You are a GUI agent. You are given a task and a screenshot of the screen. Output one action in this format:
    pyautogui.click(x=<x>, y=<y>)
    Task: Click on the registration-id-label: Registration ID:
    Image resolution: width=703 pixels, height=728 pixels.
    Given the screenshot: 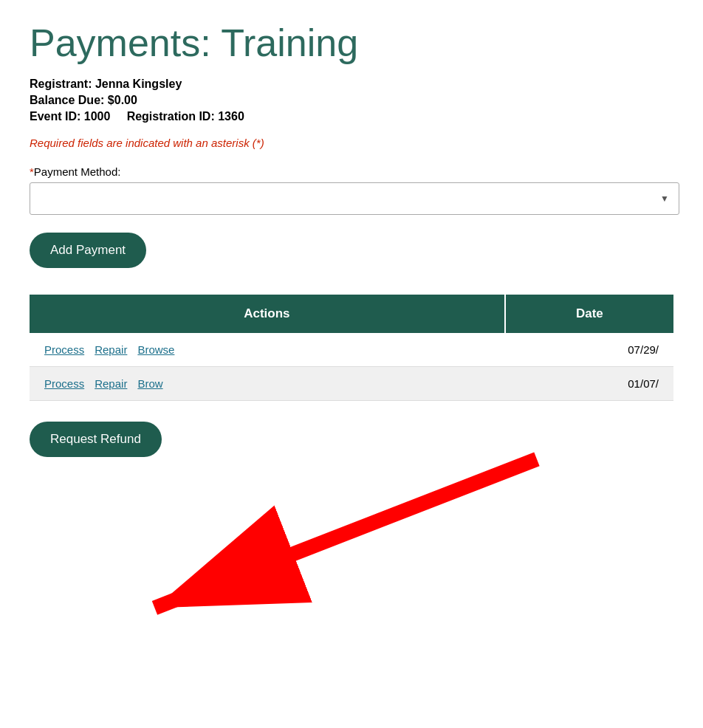 What is the action you would take?
    pyautogui.click(x=171, y=117)
    